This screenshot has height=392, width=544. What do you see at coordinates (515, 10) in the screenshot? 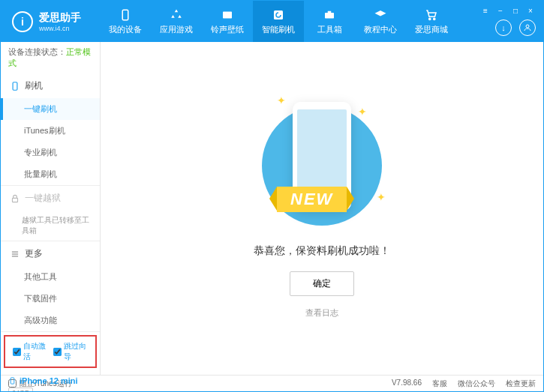
I see `maximize-icon: □` at bounding box center [515, 10].